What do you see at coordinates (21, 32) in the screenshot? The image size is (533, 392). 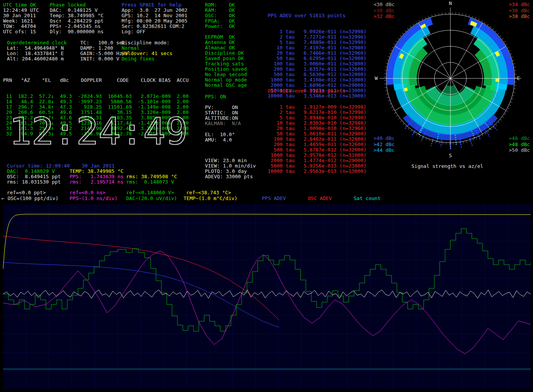 I see `text-line: UTC ofs: 15` at bounding box center [21, 32].